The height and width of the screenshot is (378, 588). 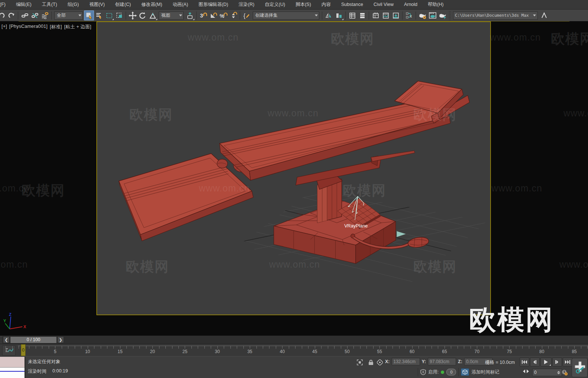 I want to click on viewport-pov-label: [PhysCamera001], so click(x=28, y=27).